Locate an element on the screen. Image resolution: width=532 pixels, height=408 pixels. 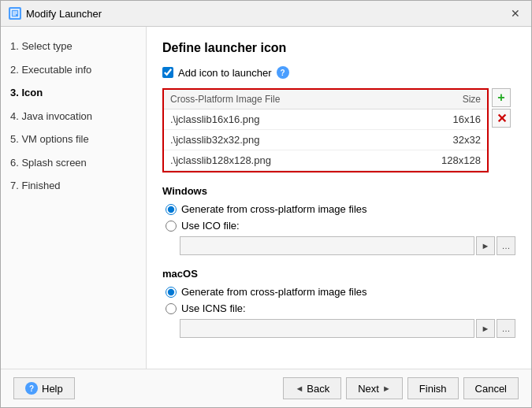
sidebar-item-finished: 7. Finished is located at coordinates (73, 186).